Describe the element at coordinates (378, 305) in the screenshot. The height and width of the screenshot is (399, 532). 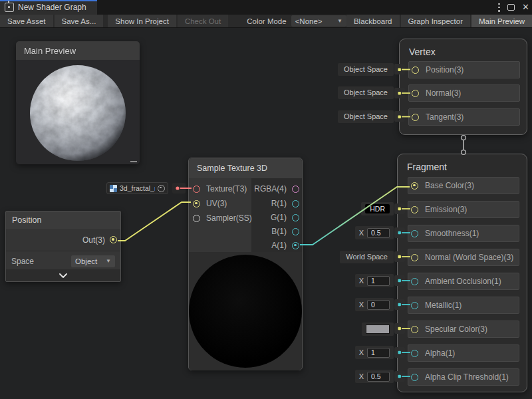
I see `metallic-input: 0` at that location.